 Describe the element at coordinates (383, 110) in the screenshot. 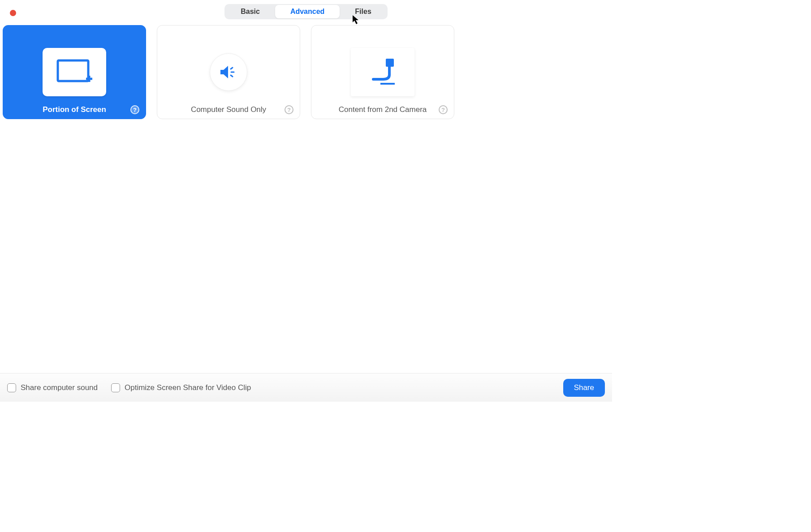

I see `option-label: Content from 2nd Camera` at that location.